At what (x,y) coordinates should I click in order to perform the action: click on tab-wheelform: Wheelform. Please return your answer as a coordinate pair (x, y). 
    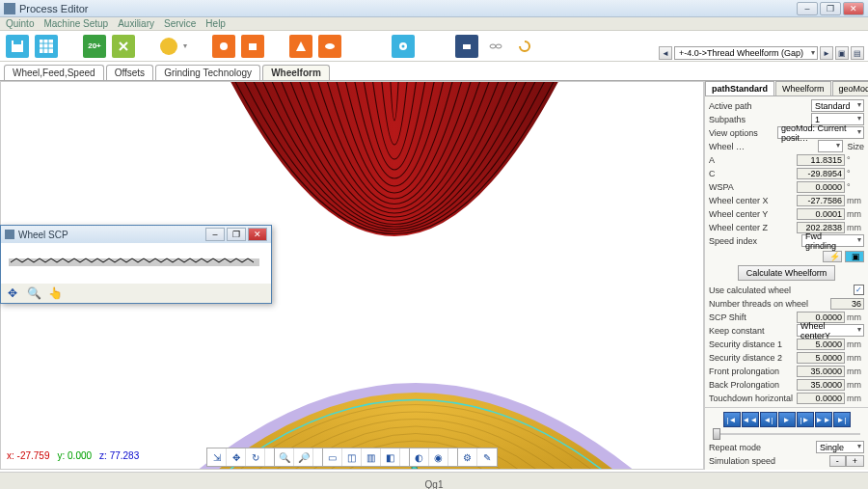
    Looking at the image, I should click on (296, 72).